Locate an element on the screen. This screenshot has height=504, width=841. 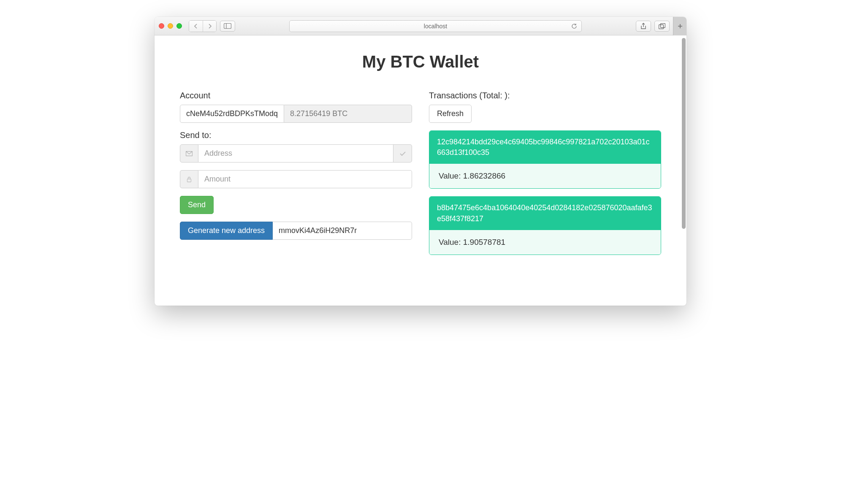
transactions-label: Transactions (Total: ): is located at coordinates (545, 95).